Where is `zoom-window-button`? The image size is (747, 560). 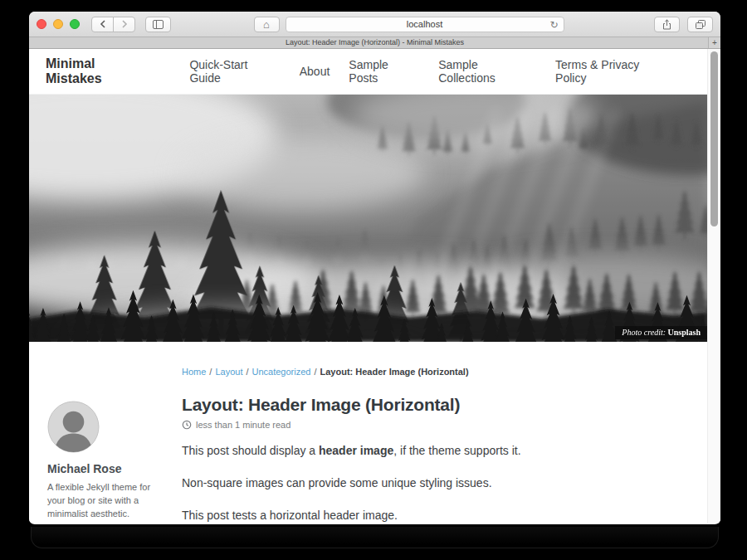
zoom-window-button is located at coordinates (75, 24).